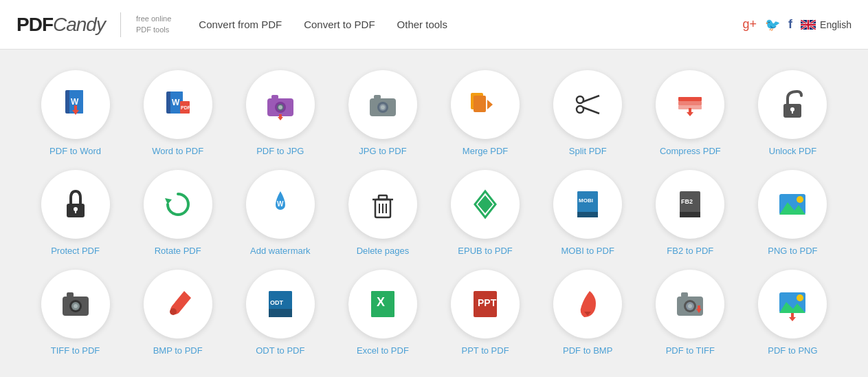  What do you see at coordinates (434, 25) in the screenshot?
I see `header: PDFCandy free online PDF tools Convert f…` at bounding box center [434, 25].